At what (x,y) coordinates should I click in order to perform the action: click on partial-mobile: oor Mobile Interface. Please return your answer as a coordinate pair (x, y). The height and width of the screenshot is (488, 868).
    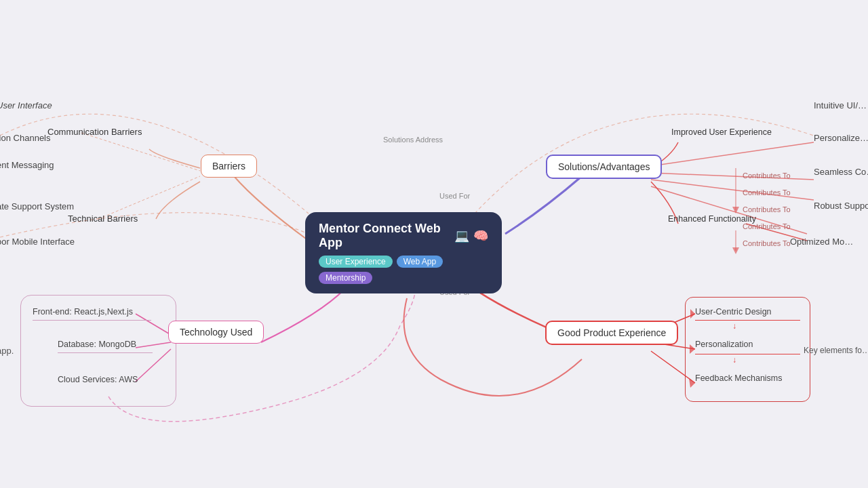
    Looking at the image, I should click on (37, 241).